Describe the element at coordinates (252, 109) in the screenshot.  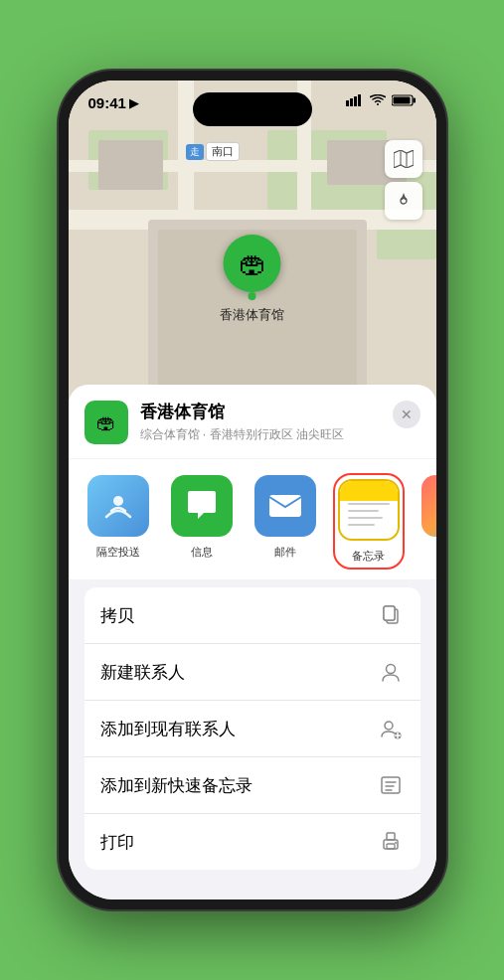
I see `dynamic-island` at that location.